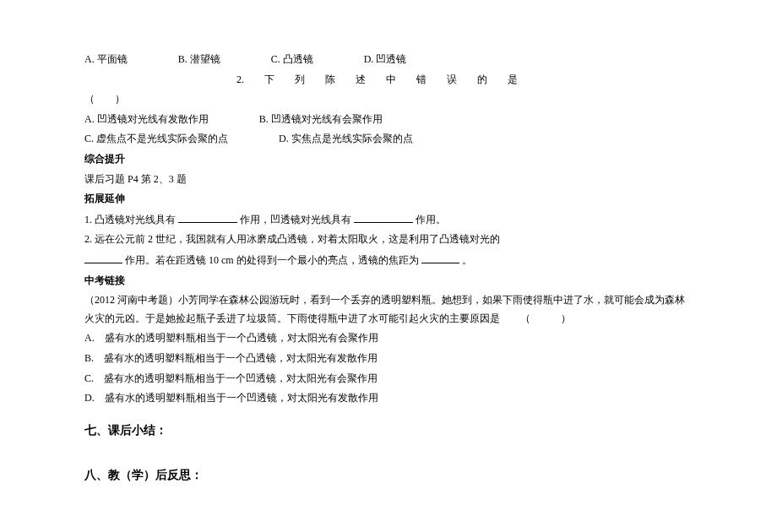  I want to click on q1-options: A. 平面镜 B. 潜望镜 C. 凸透镜 D. 凹透镜, so click(388, 60).